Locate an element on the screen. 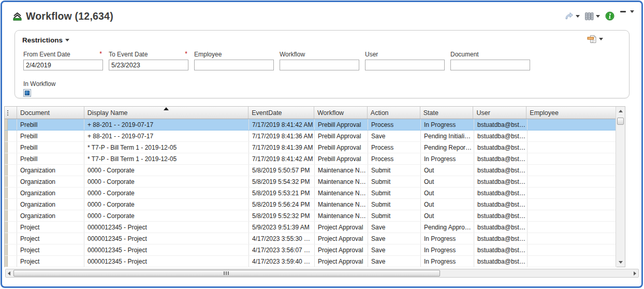  column-chooser-button is located at coordinates (592, 17).